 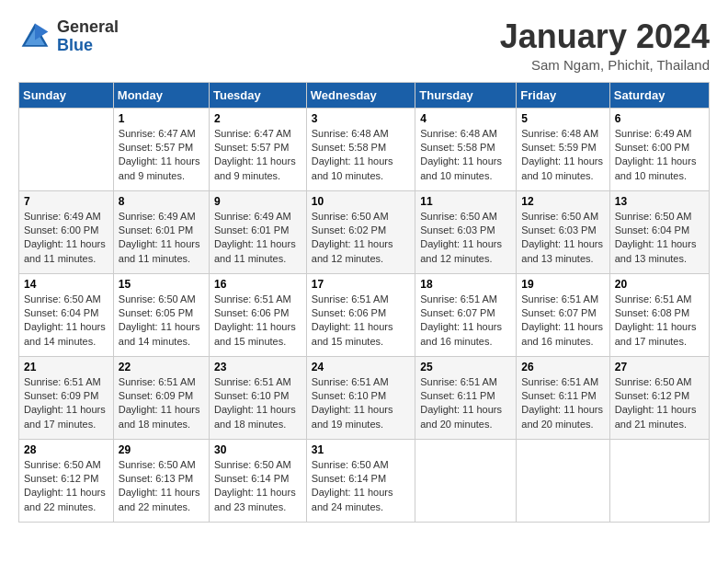 I want to click on day-number: 28, so click(x=66, y=450).